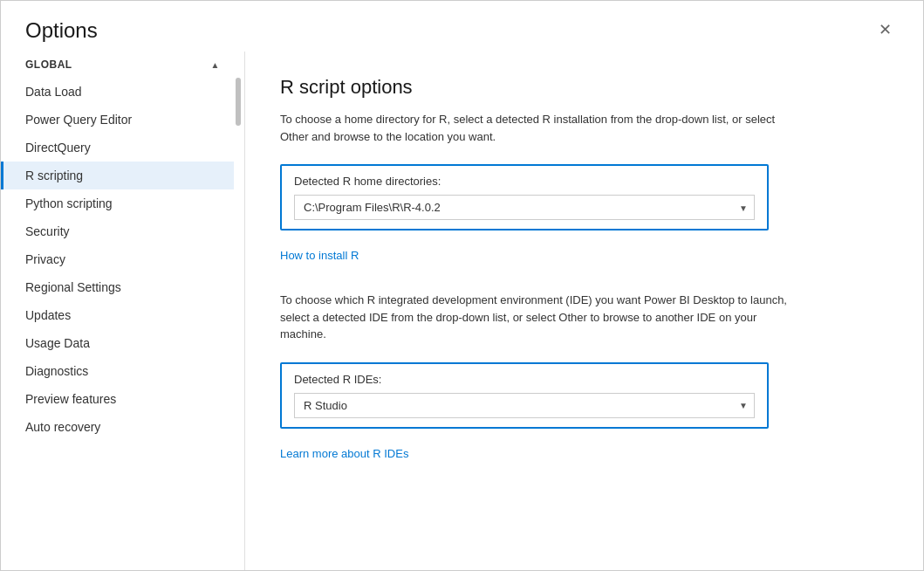 This screenshot has width=924, height=571. Describe the element at coordinates (117, 343) in the screenshot. I see `list-item: Usage Data` at that location.